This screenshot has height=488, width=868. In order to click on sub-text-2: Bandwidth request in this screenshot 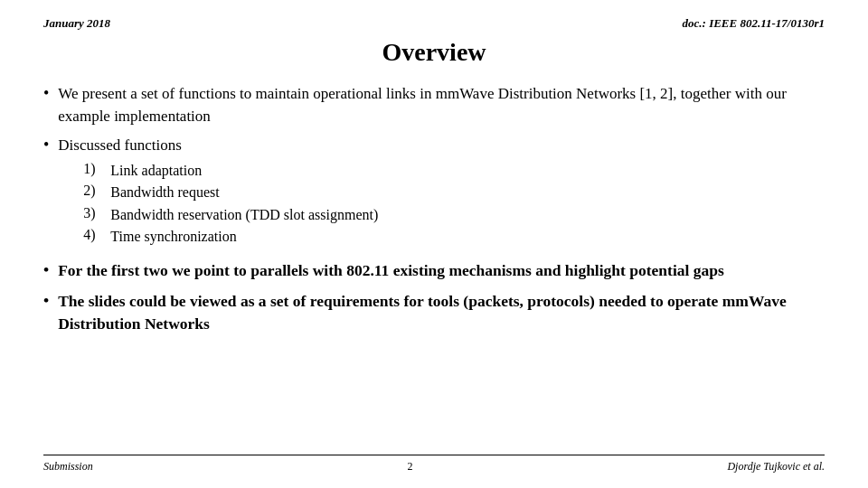, I will do `click(165, 192)`.